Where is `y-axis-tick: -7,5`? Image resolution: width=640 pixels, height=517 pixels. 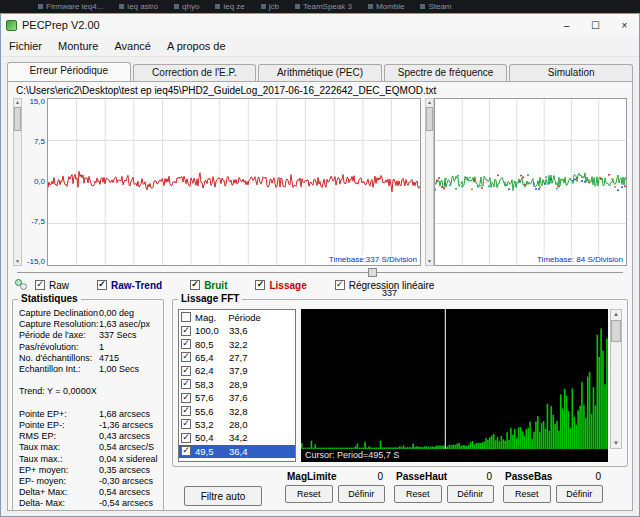
y-axis-tick: -7,5 is located at coordinates (38, 222).